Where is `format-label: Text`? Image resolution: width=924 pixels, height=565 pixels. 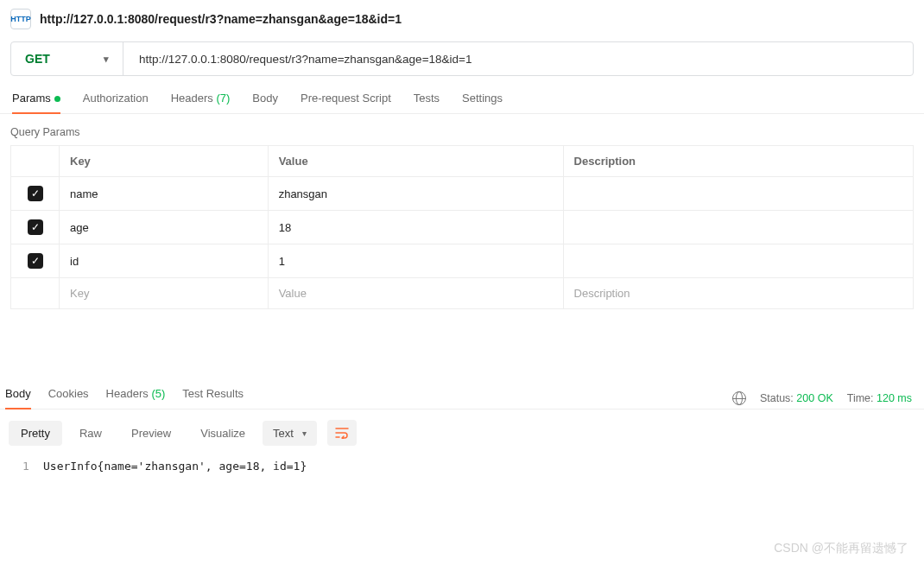
format-label: Text is located at coordinates (283, 434).